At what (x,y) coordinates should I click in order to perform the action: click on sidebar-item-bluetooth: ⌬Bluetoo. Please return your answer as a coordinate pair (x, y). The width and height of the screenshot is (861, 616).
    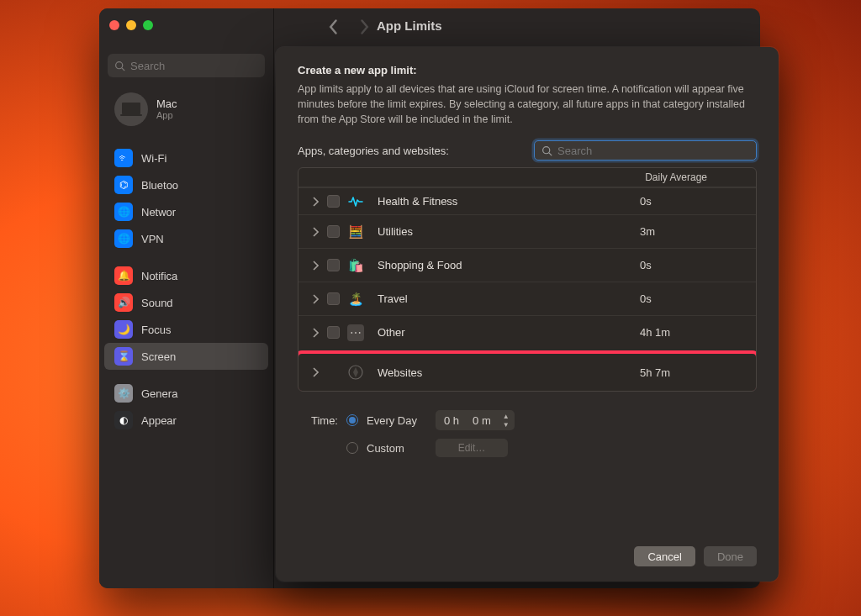
    Looking at the image, I should click on (187, 185).